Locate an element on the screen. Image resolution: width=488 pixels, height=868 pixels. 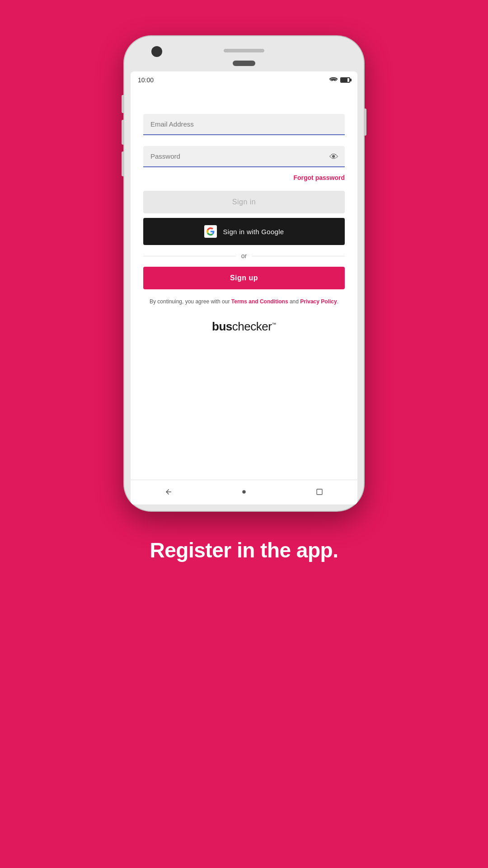
logo-bus: bus is located at coordinates (222, 326).